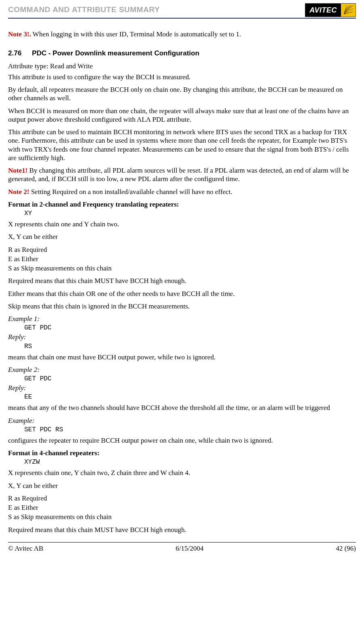 The width and height of the screenshot is (364, 644). Describe the element at coordinates (19, 192) in the screenshot. I see `note-2-label: Note 2!` at that location.